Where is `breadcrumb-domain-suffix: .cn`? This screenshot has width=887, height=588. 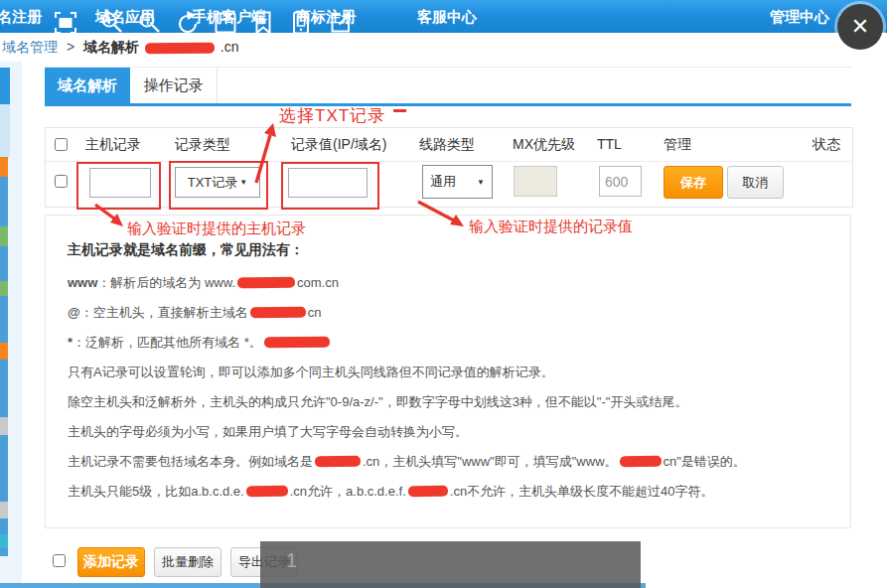 breadcrumb-domain-suffix: .cn is located at coordinates (230, 47).